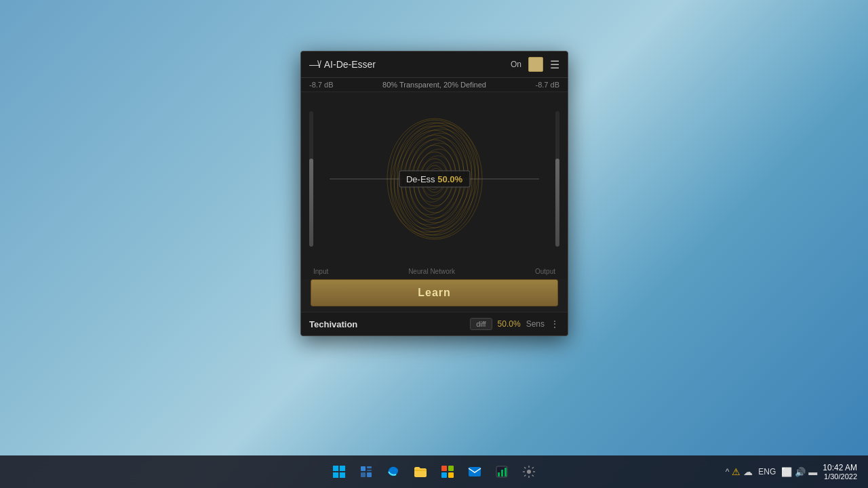 The image size is (868, 488). I want to click on file-explorer-button, so click(420, 472).